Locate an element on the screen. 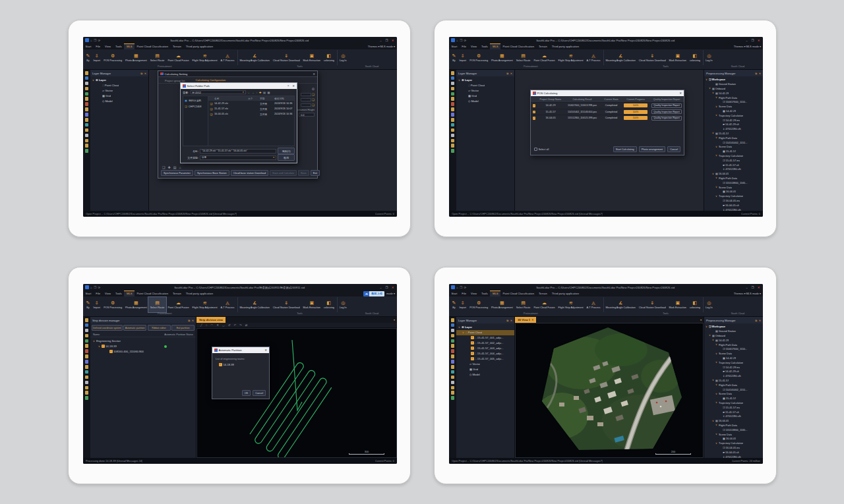 The height and width of the screenshot is (504, 844). select-all: Select all is located at coordinates (541, 149).